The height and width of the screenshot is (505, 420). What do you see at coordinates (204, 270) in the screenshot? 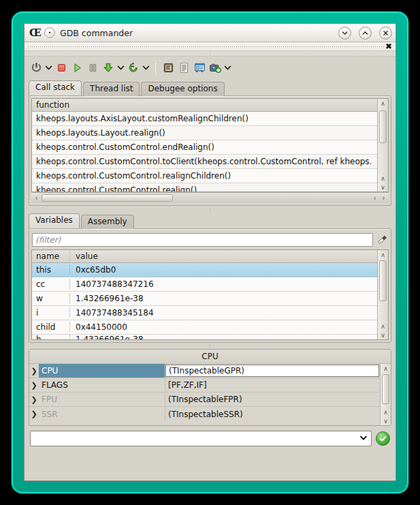
I see `table-row: this 0xc65db0` at bounding box center [204, 270].